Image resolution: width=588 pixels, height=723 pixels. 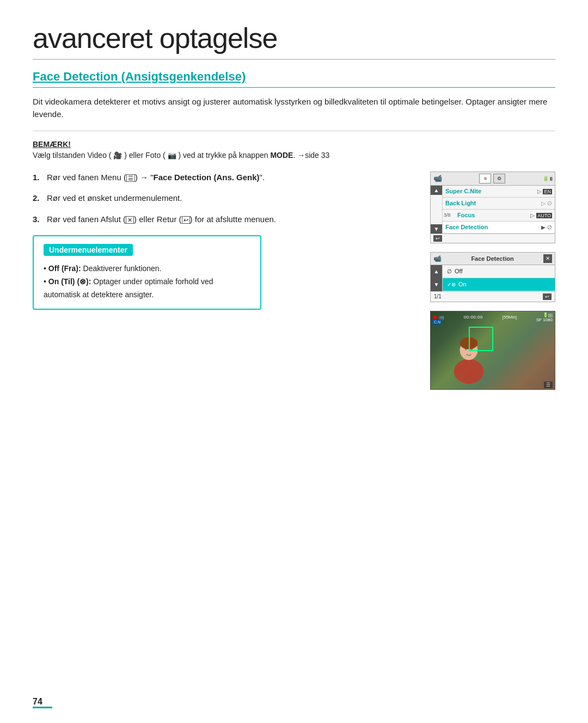 What do you see at coordinates (499, 216) in the screenshot?
I see `menu-row-focus: 3/8 Focus ▷ AUTO` at bounding box center [499, 216].